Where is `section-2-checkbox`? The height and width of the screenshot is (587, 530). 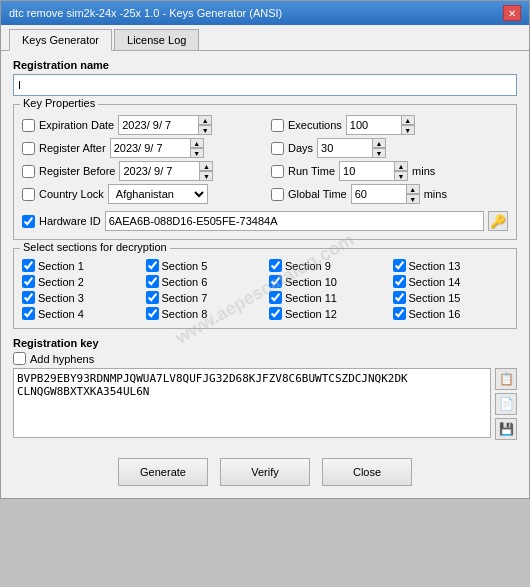 section-2-checkbox is located at coordinates (28, 282).